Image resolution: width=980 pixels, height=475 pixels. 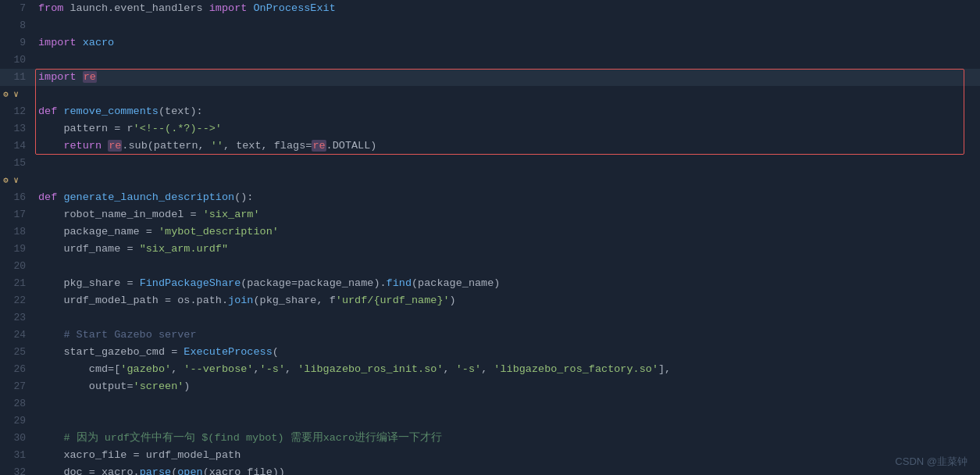 I want to click on code-line: 16def generate_launch_description():, so click(x=490, y=198).